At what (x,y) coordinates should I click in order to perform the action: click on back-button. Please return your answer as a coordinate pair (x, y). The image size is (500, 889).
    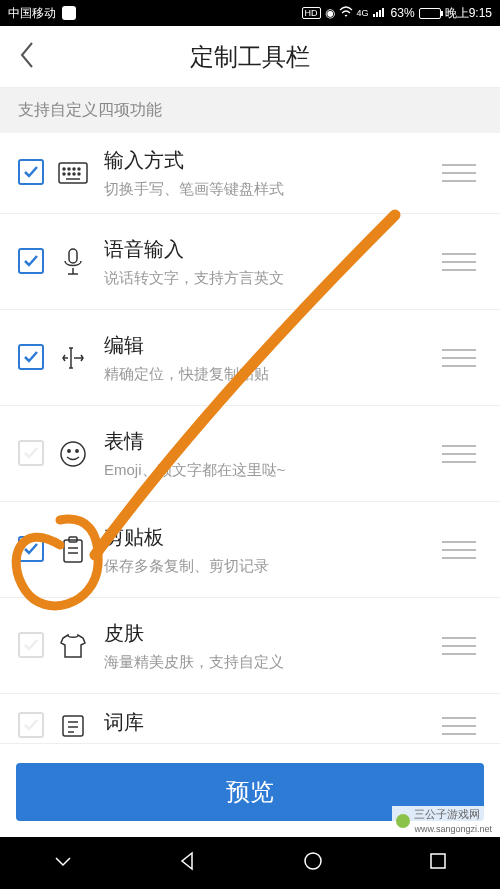
    Looking at the image, I should click on (27, 57).